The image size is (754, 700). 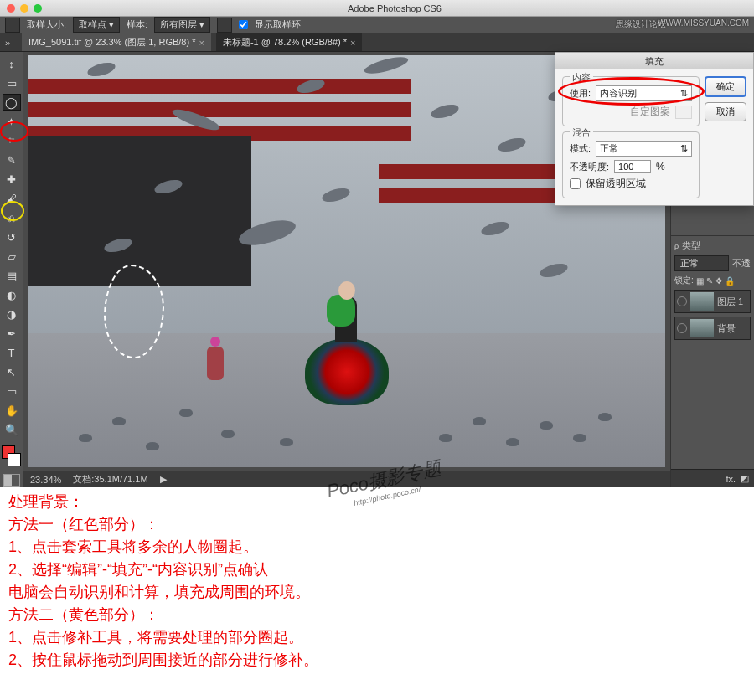 What do you see at coordinates (225, 25) in the screenshot?
I see `options-extra-button` at bounding box center [225, 25].